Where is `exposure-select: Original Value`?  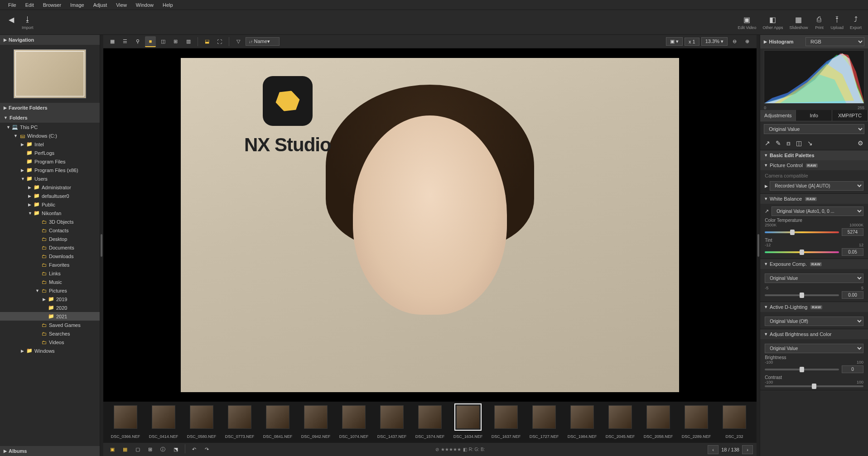 exposure-select: Original Value is located at coordinates (814, 278).